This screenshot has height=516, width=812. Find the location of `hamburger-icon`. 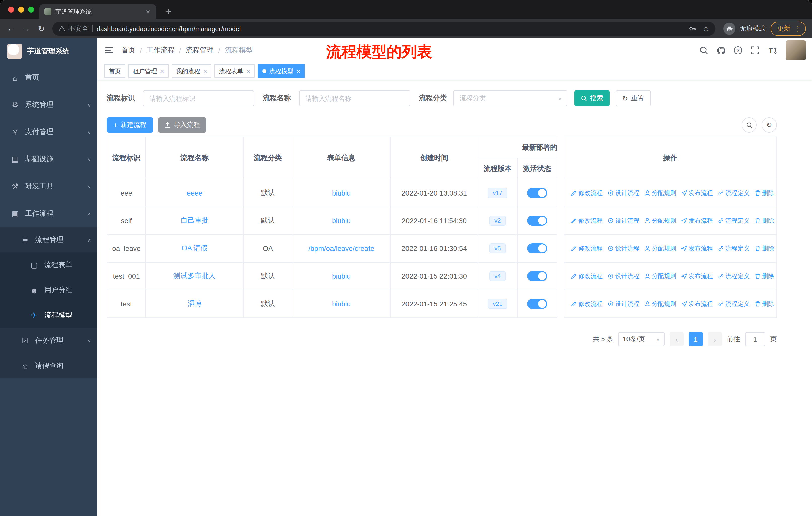

hamburger-icon is located at coordinates (109, 50).